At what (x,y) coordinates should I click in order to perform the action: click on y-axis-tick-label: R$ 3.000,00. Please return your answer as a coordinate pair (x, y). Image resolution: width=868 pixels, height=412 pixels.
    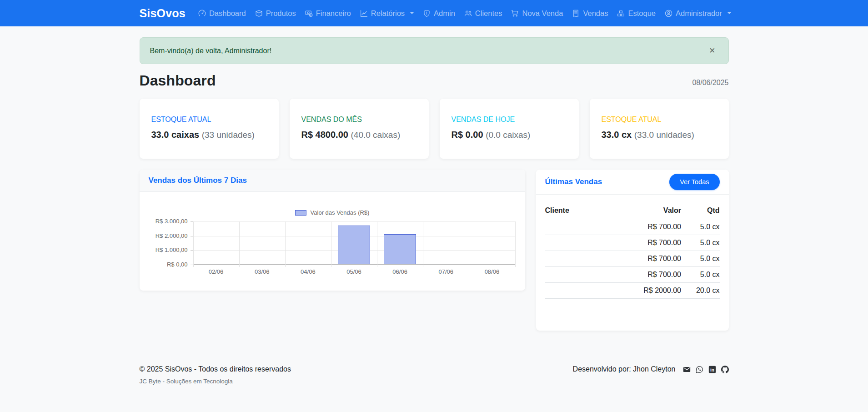
    Looking at the image, I should click on (172, 221).